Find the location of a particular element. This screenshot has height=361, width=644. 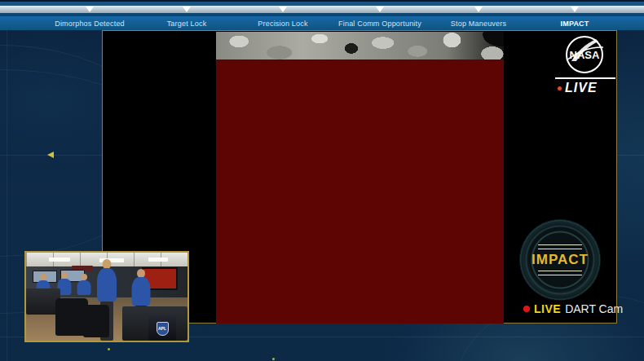

camera-live-label: LIVE is located at coordinates (548, 309).